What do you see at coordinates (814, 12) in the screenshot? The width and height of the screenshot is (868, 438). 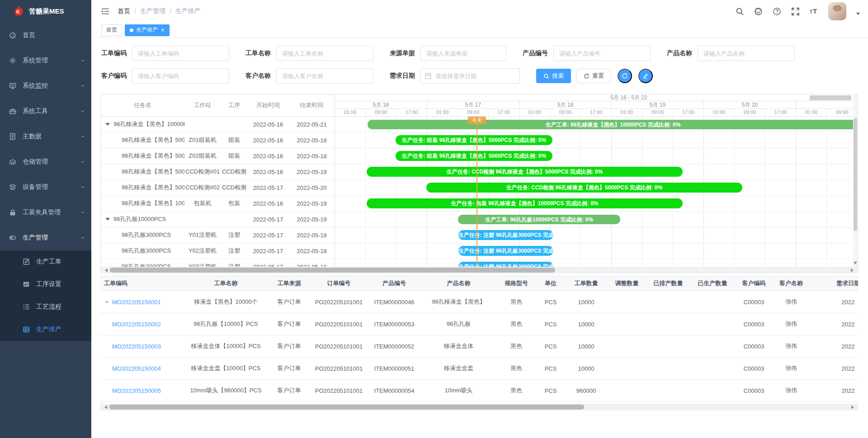 I see `font-size-icon: TT` at bounding box center [814, 12].